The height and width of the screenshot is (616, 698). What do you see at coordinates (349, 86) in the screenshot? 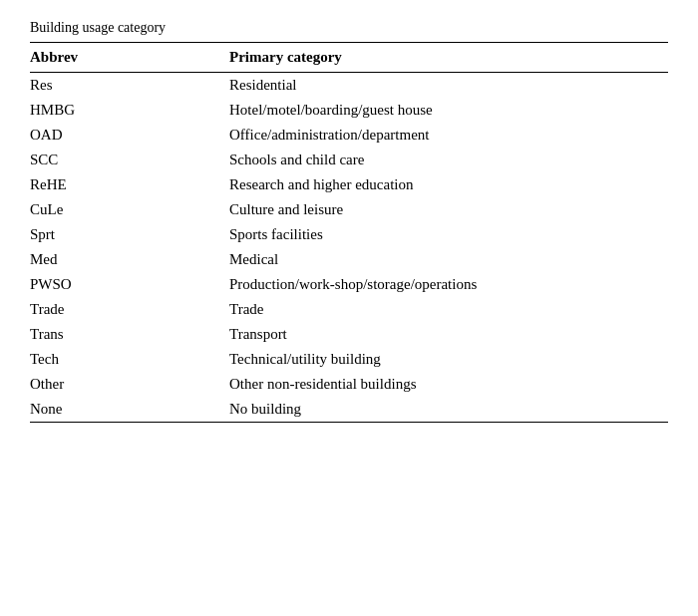
I see `table-row: ResResidential` at bounding box center [349, 86].